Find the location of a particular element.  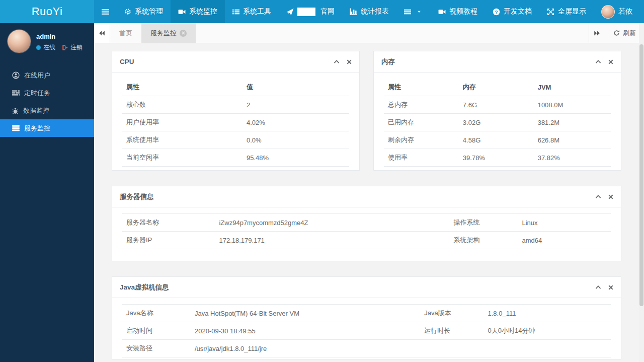

table-cell: 剩余内存 is located at coordinates (422, 140).